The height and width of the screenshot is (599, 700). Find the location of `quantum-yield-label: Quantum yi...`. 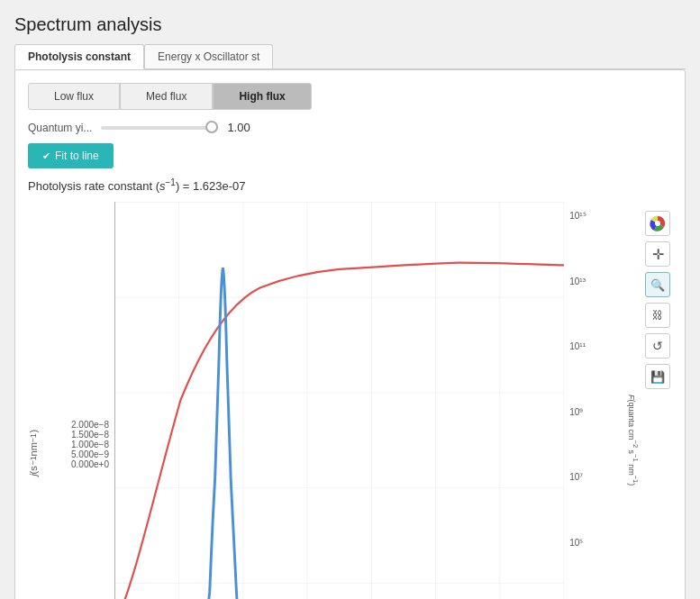

quantum-yield-label: Quantum yi... is located at coordinates (59, 128).